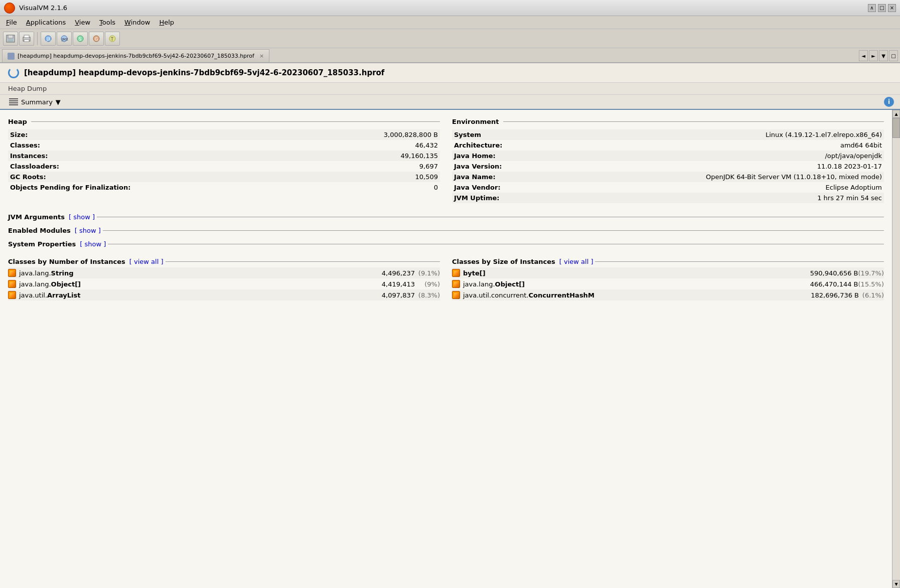 Image resolution: width=900 pixels, height=588 pixels. What do you see at coordinates (395, 295) in the screenshot?
I see `class-count-2: 4,097,837` at bounding box center [395, 295].